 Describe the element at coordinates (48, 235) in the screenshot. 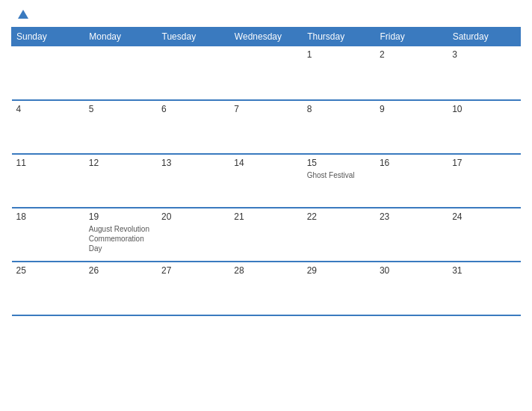

I see `calendar-cell: 18` at that location.